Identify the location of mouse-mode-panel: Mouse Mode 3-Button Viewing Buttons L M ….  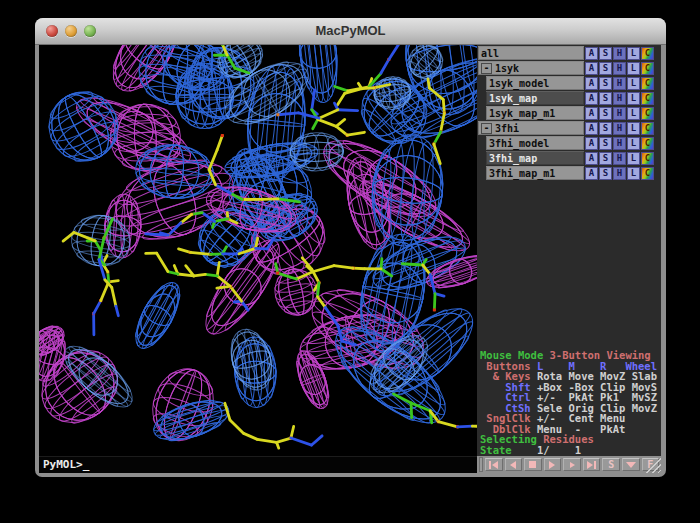
(569, 403).